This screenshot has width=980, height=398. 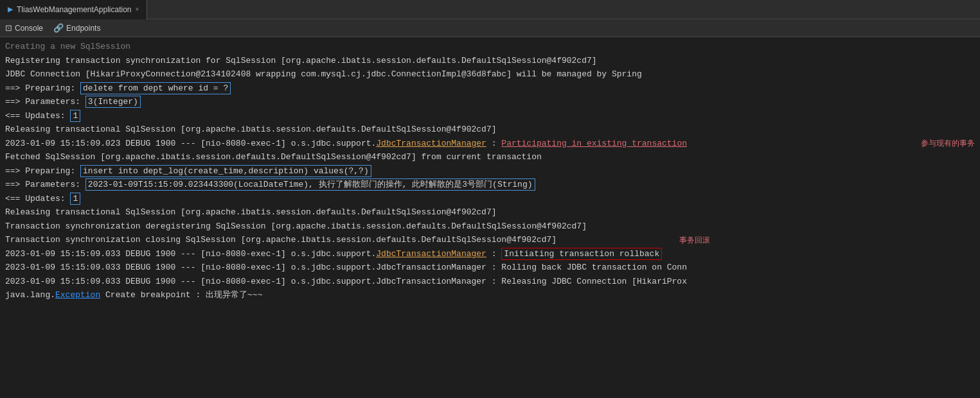 What do you see at coordinates (490, 199) in the screenshot?
I see `log-line-updates2: <== Updates: 1` at bounding box center [490, 199].